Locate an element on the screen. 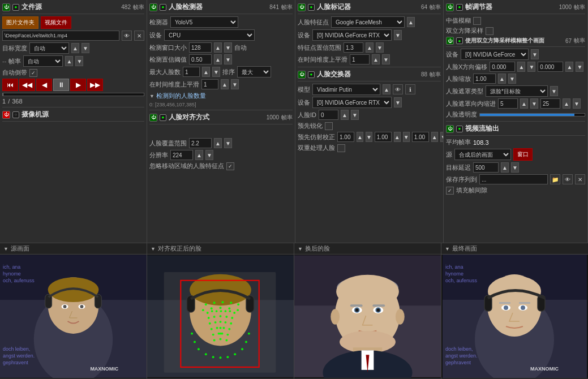 This screenshot has height=379, width=588. del-up: ▲ is located at coordinates (505, 167).